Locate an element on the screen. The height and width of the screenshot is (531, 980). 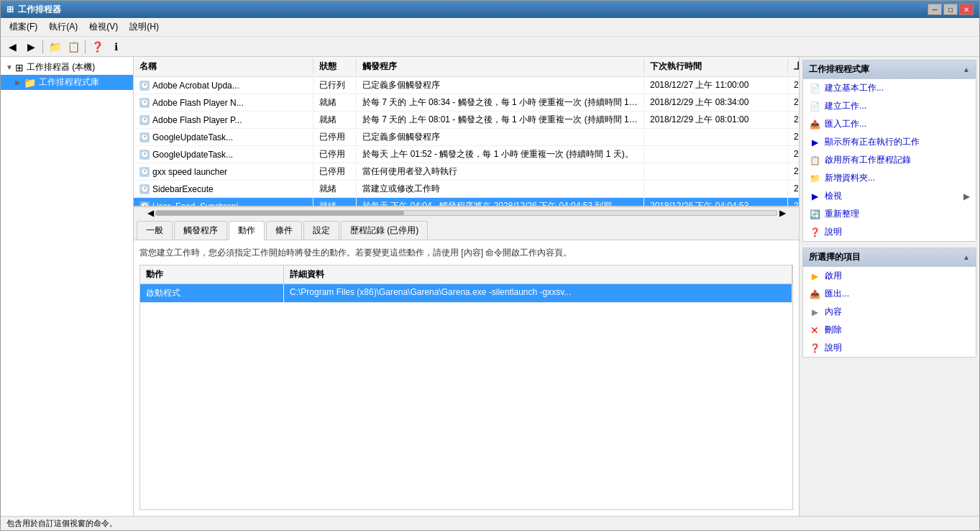
task-icon-1: 🕐 is located at coordinates (145, 103).